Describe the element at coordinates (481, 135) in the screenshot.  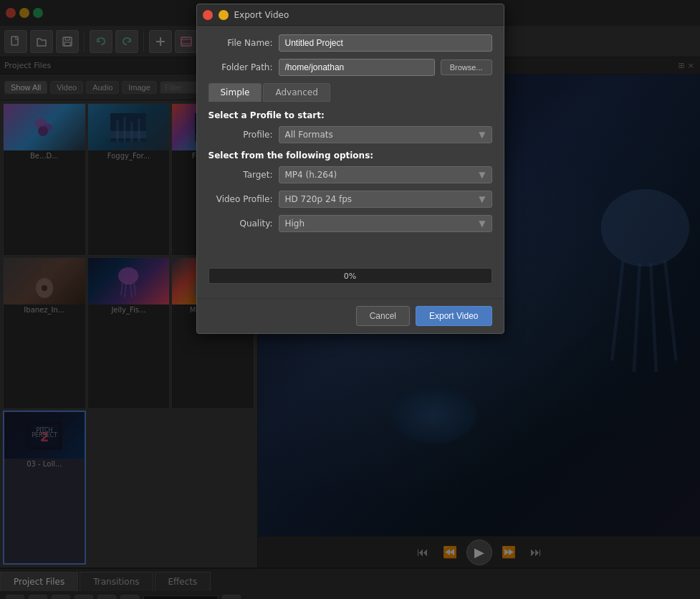
I see `profile-arrow-icon: ▼` at that location.